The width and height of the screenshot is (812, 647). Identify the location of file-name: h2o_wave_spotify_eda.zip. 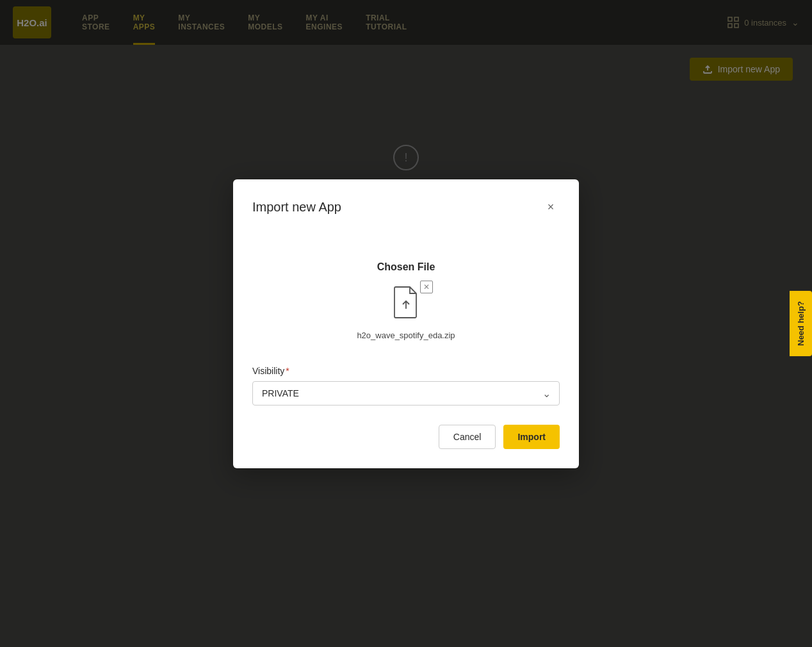
(406, 336).